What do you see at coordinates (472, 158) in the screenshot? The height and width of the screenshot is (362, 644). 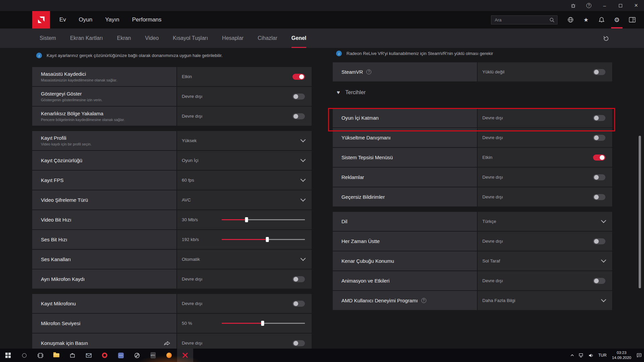 I see `row-sistem-tepsisi-menusu: Sistem Tepsisi Menüsü Etkin` at bounding box center [472, 158].